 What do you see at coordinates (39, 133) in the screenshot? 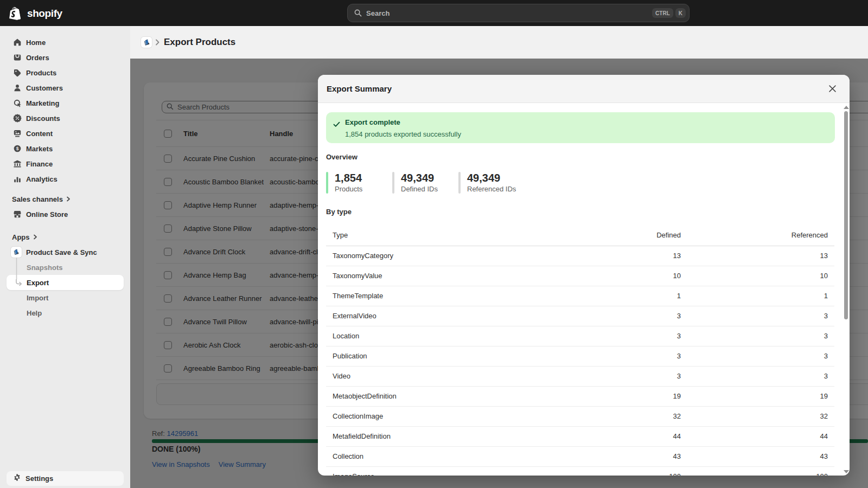
I see `sidebar-item-label: Content` at bounding box center [39, 133].